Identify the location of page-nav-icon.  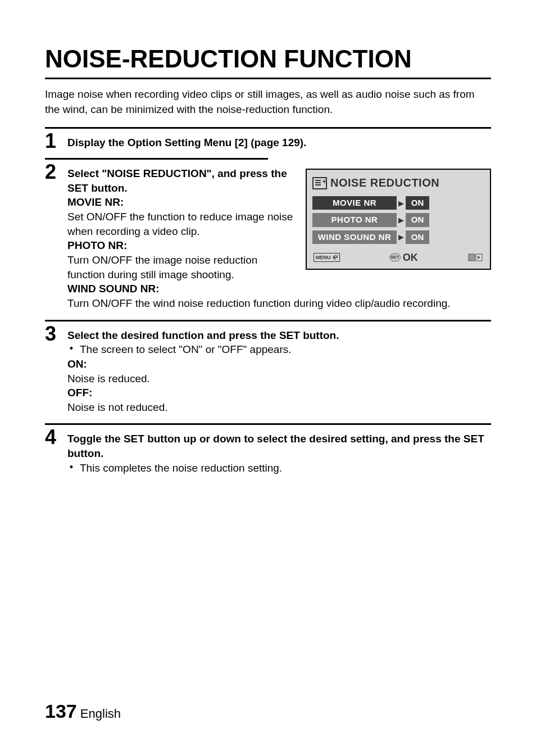
(475, 257).